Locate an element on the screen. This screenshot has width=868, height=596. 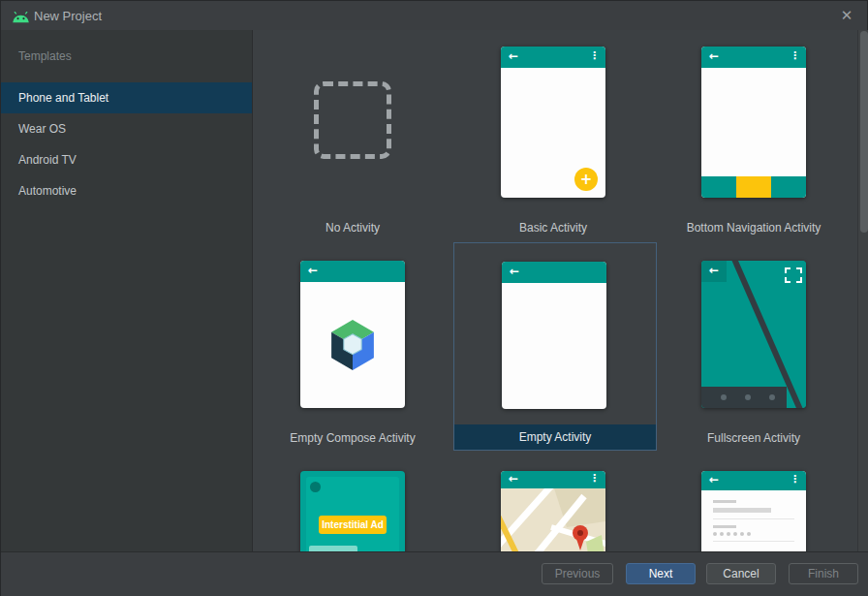
map-preview is located at coordinates (553, 519).